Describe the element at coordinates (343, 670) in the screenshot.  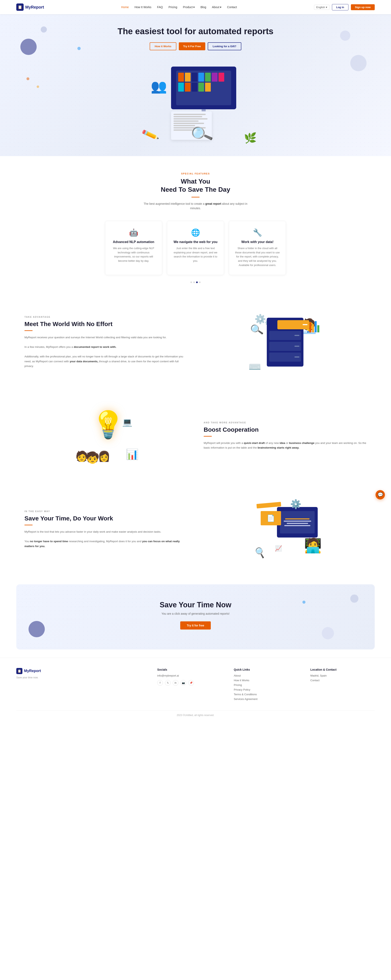
I see `footer-location-title: Location & Contact` at that location.